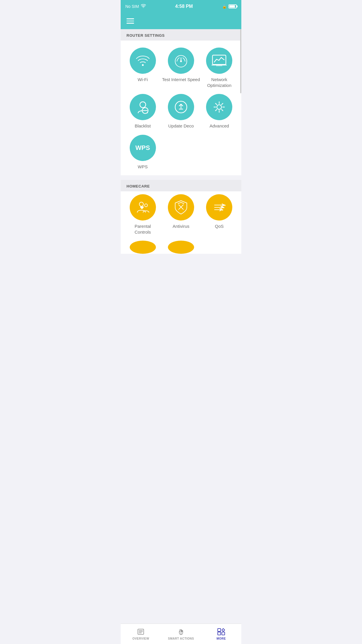 The width and height of the screenshot is (362, 644). I want to click on update-item: Update Deco, so click(181, 111).